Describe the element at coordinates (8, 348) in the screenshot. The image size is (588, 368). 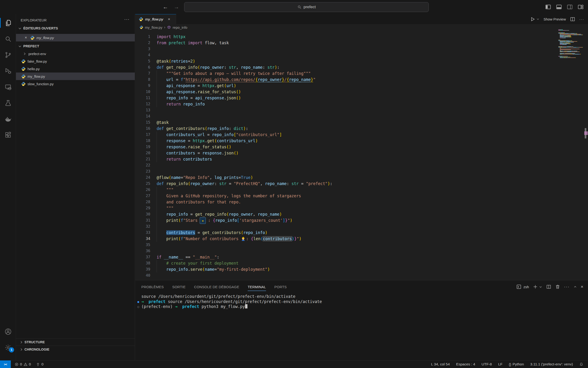
I see `activity-settings-icon: 1` at that location.